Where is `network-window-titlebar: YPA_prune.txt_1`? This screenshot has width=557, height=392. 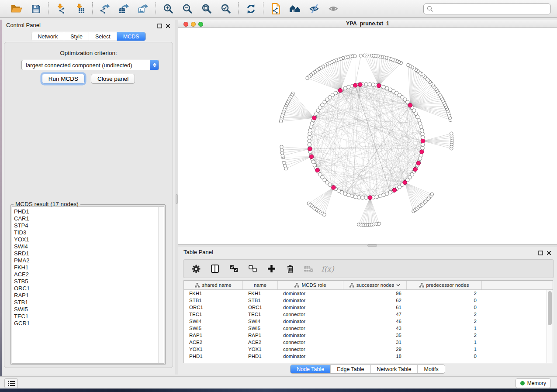
network-window-titlebar: YPA_prune.txt_1 is located at coordinates (368, 24).